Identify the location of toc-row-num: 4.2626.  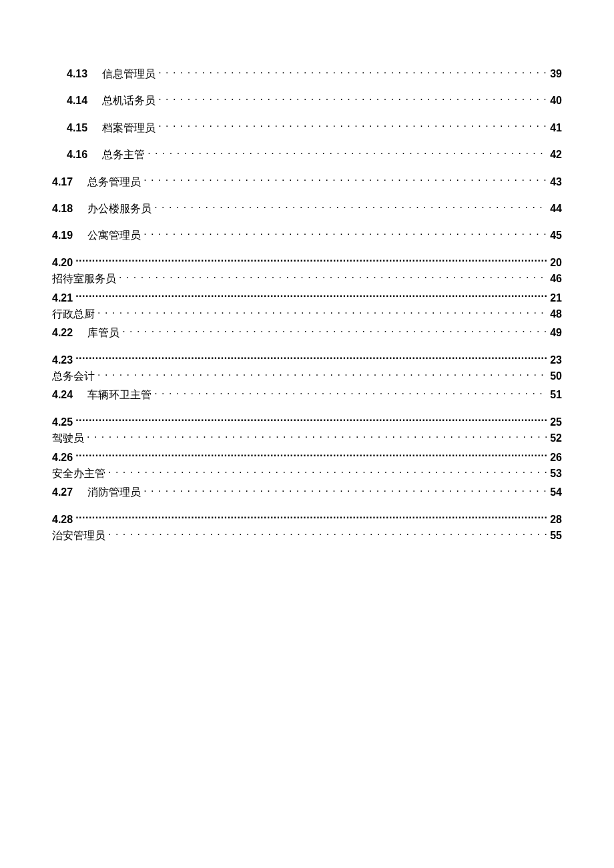
(307, 458).